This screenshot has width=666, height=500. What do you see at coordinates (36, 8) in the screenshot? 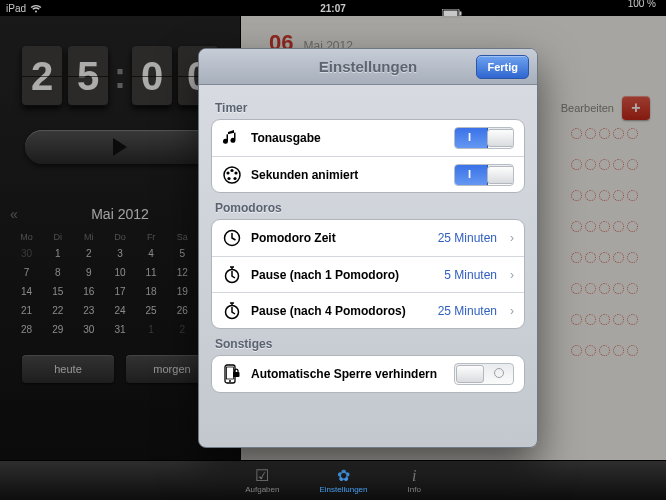
I see `wifi-icon` at bounding box center [36, 8].